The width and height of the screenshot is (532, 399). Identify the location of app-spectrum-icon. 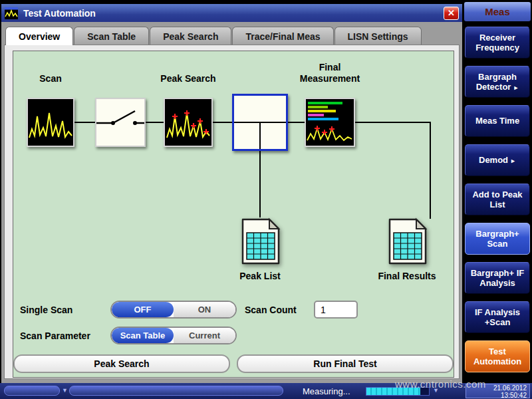
(11, 13).